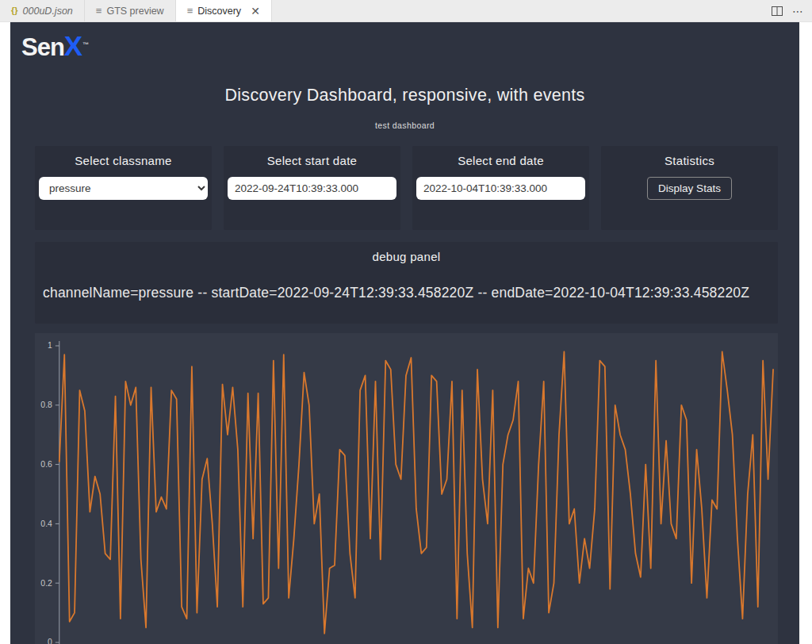 Image resolution: width=812 pixels, height=644 pixels. I want to click on logo-sen: Sen, so click(43, 48).